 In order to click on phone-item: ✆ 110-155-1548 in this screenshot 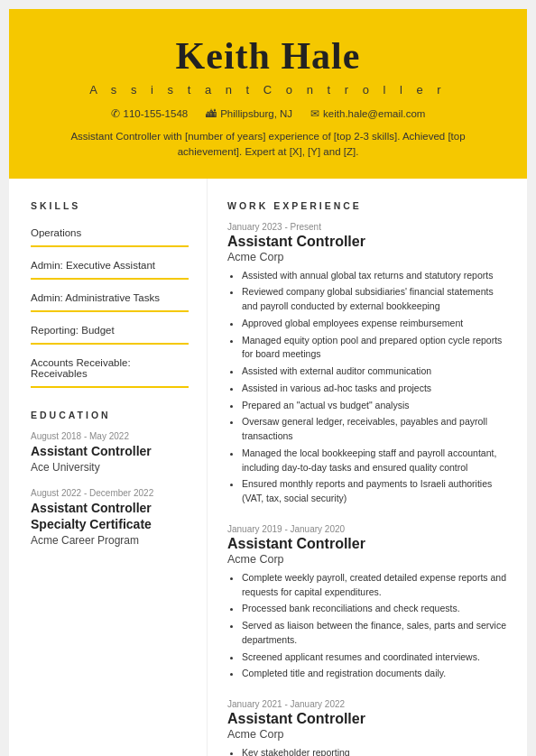, I will do `click(150, 114)`.